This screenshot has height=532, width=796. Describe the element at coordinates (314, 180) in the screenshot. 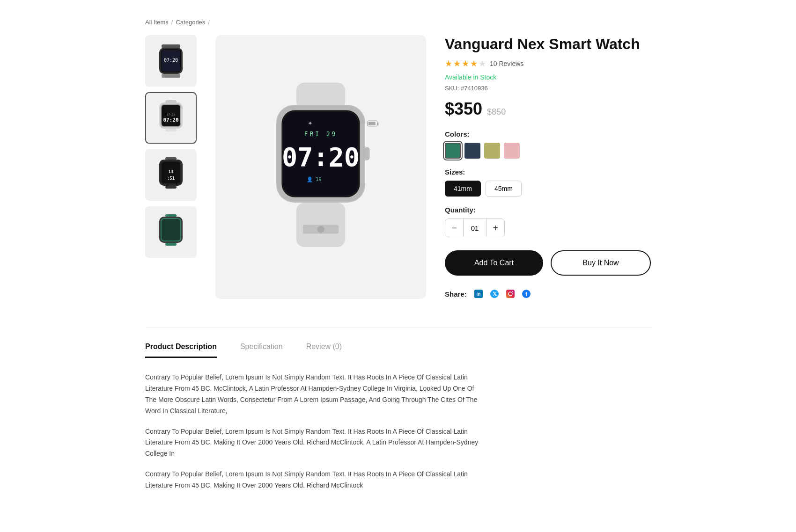

I see `svg-text: 👤 19` at that location.